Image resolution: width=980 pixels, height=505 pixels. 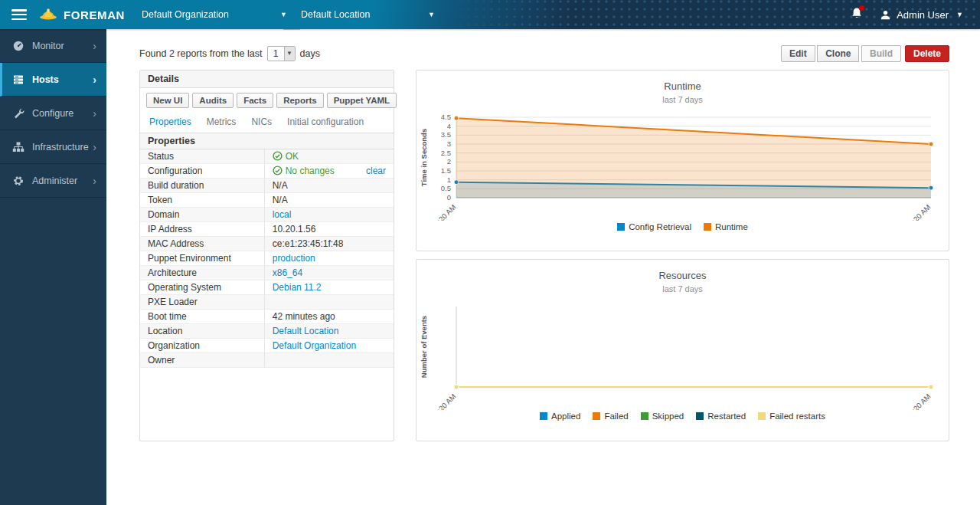 I want to click on reports-found-text: Found 2 reports from the last, so click(x=201, y=54).